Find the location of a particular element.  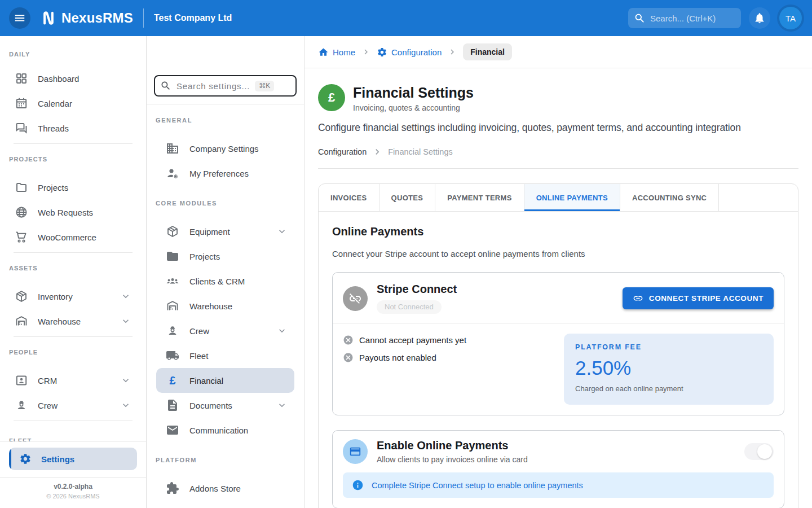

enable-payments-card: Enable Online Payments Allow clients to … is located at coordinates (558, 469).